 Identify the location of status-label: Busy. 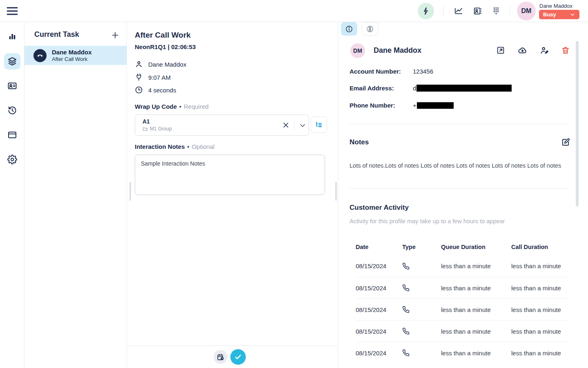
(550, 15).